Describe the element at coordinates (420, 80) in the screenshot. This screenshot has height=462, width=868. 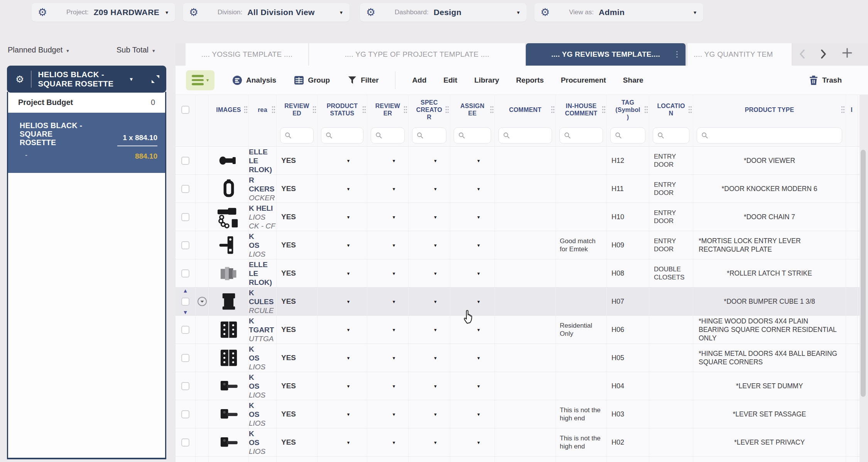
I see `menu-add: Add` at that location.